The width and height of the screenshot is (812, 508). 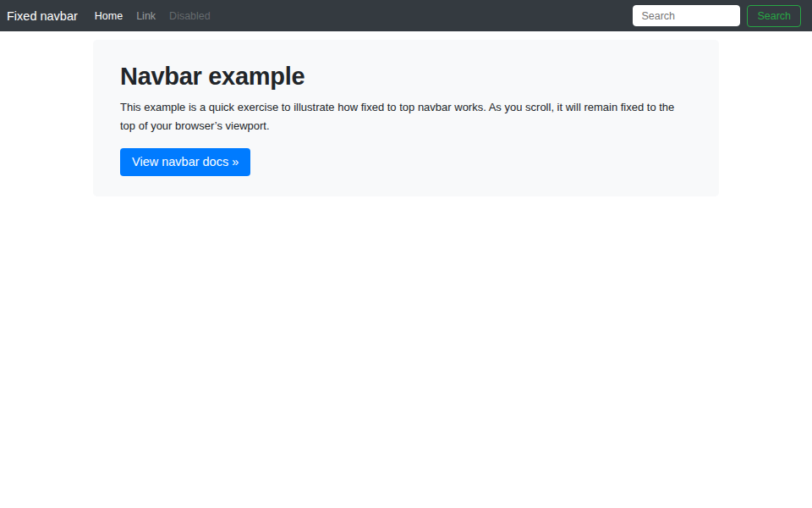 What do you see at coordinates (152, 16) in the screenshot?
I see `navbar-nav: Home Link Disabled` at bounding box center [152, 16].